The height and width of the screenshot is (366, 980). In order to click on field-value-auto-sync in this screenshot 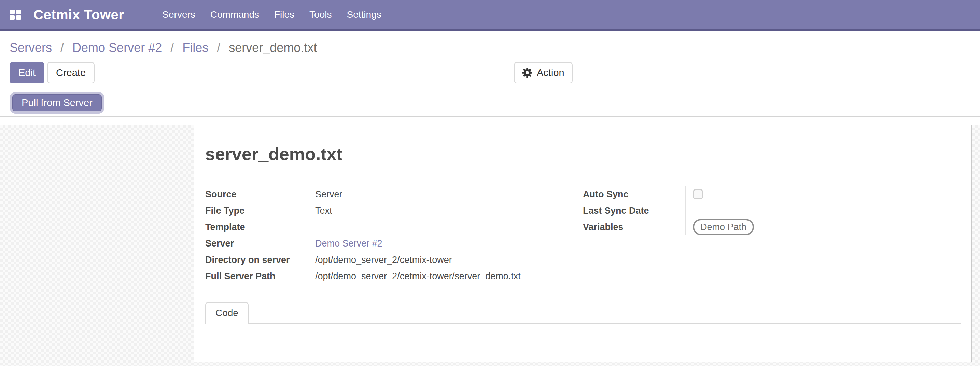, I will do `click(823, 194)`.